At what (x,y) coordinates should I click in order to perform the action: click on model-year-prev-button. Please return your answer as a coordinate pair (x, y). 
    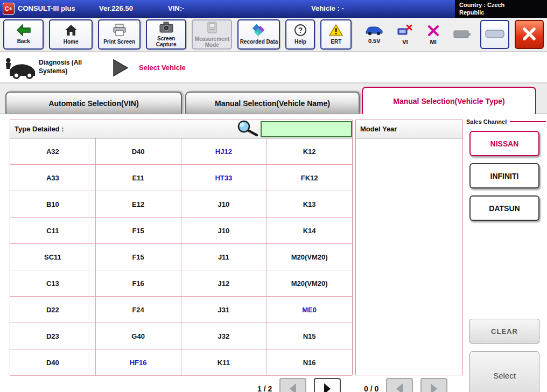
    Looking at the image, I should click on (399, 385).